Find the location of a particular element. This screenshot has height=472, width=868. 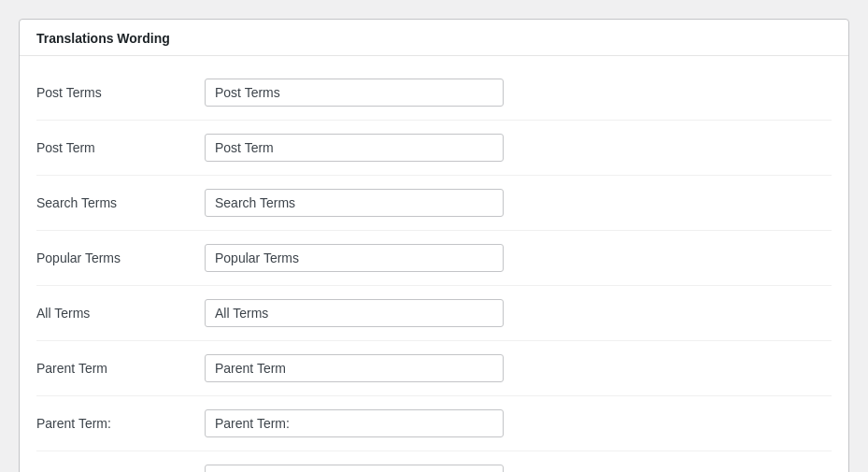

form-row-all-terms: All Terms is located at coordinates (434, 314).